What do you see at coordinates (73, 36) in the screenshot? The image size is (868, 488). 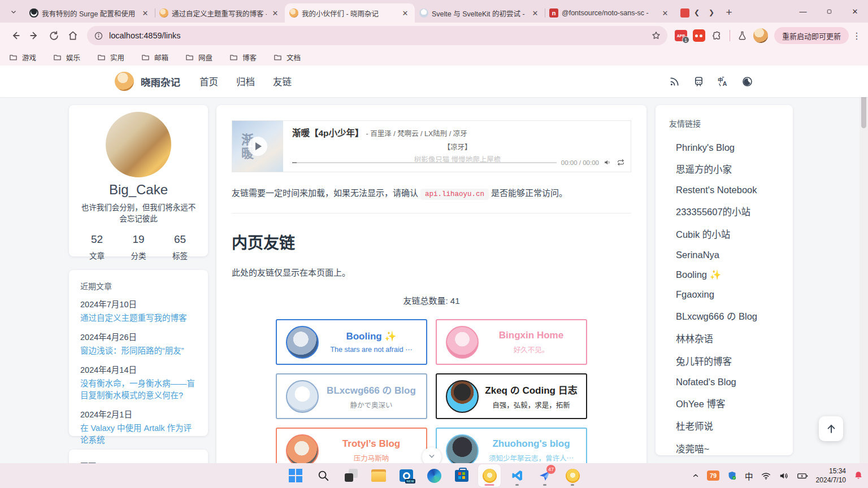 I see `home-button` at bounding box center [73, 36].